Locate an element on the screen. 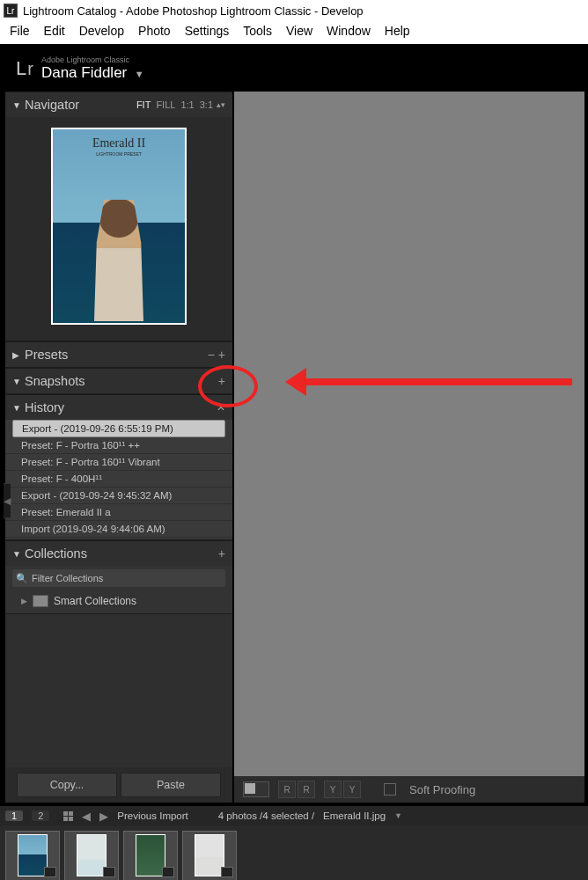 The height and width of the screenshot is (880, 588). display-1-button: 1 is located at coordinates (14, 816).